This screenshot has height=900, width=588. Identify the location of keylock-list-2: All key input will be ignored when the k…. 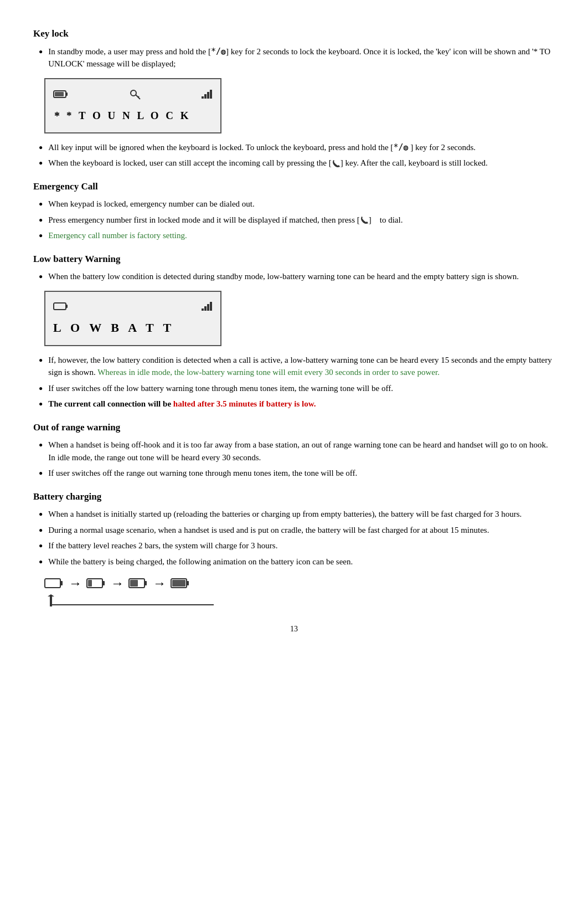
(294, 155).